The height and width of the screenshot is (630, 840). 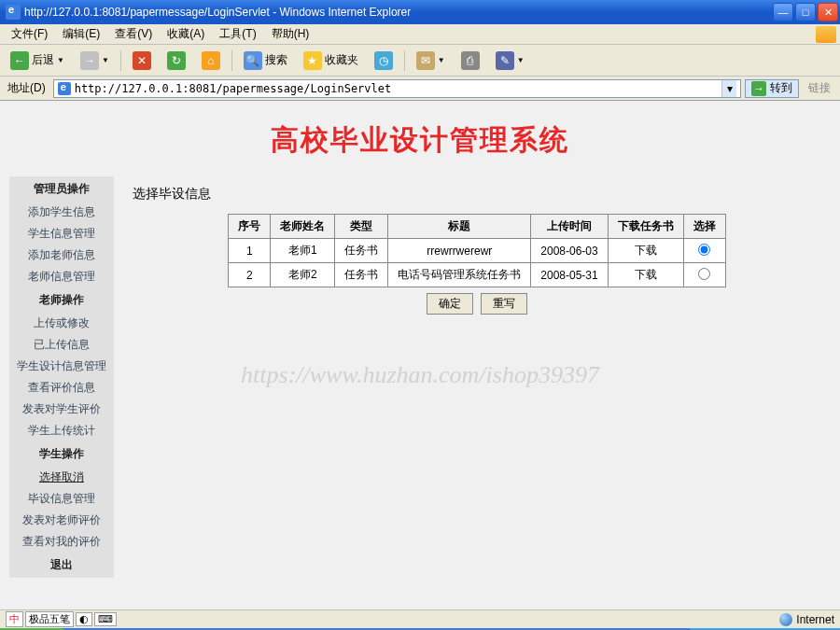 What do you see at coordinates (62, 541) in the screenshot?
I see `sidebar-item: 查看对我的评价` at bounding box center [62, 541].